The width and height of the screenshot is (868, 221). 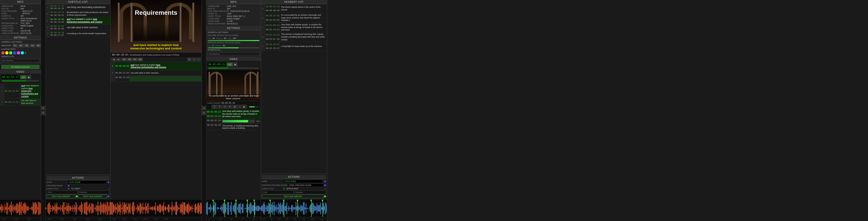 I want to click on right-seg-row-7: 7 00:01:08:23 00:01:14:12 One shop sells…, so click(x=294, y=28).